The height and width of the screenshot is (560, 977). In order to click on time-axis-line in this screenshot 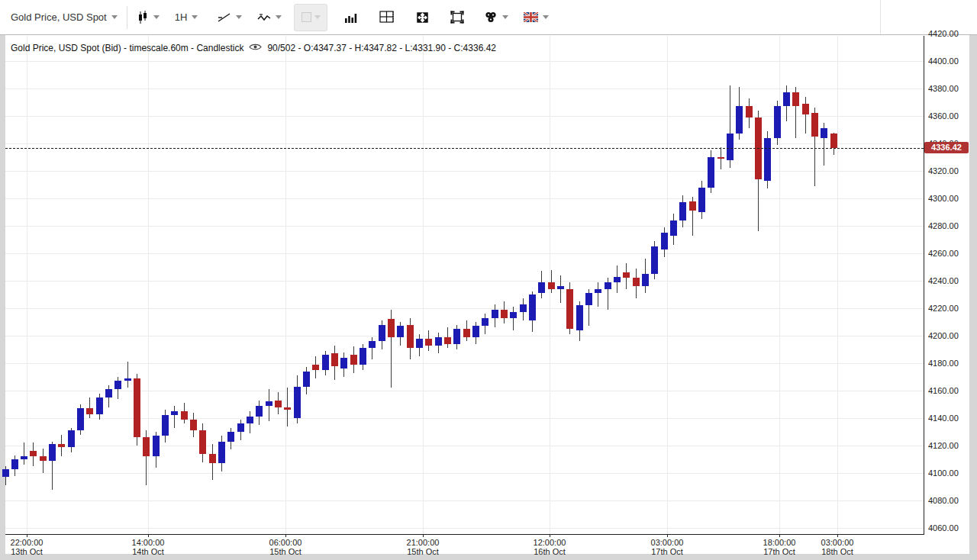, I will do `click(465, 534)`.